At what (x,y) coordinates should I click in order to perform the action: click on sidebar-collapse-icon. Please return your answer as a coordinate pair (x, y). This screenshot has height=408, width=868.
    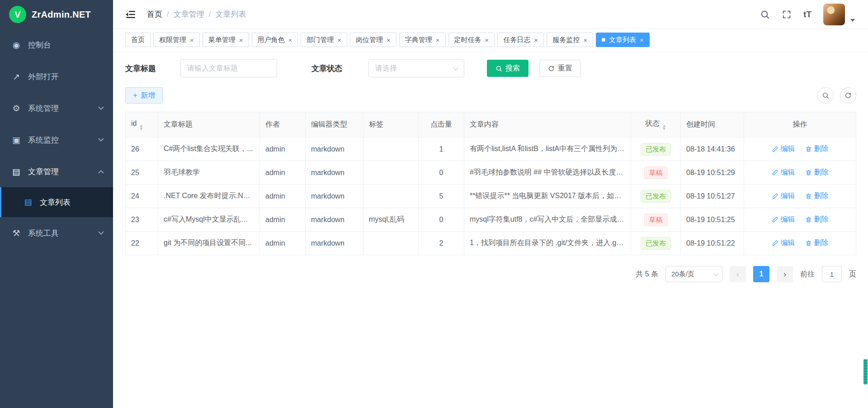
    Looking at the image, I should click on (131, 14).